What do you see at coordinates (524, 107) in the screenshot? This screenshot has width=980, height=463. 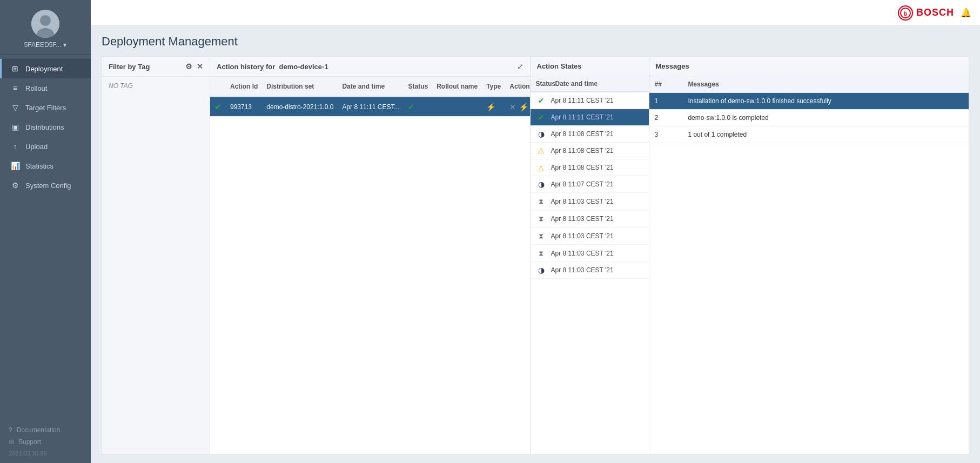 I see `action-force-icon: ⚡` at bounding box center [524, 107].